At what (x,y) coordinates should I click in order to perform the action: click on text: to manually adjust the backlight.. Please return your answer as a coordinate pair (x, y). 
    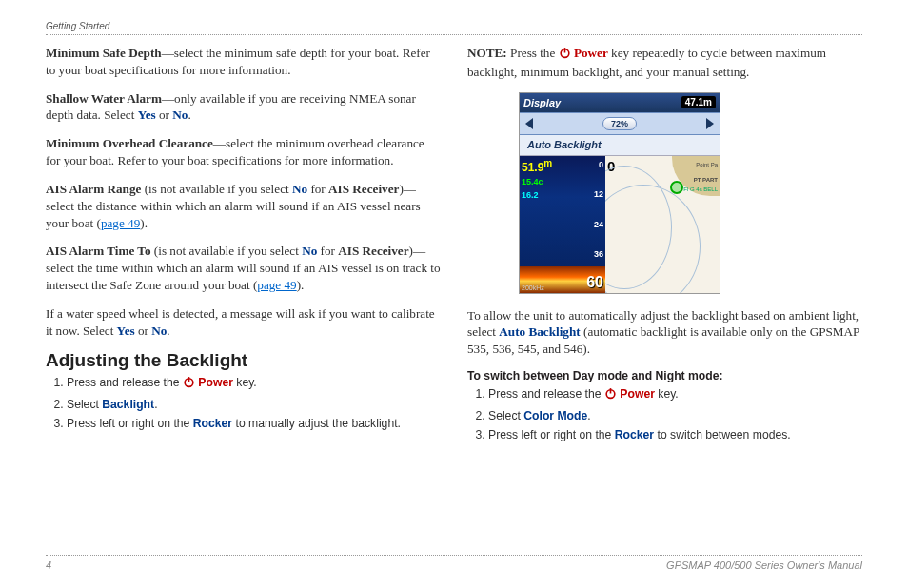
    Looking at the image, I should click on (316, 423).